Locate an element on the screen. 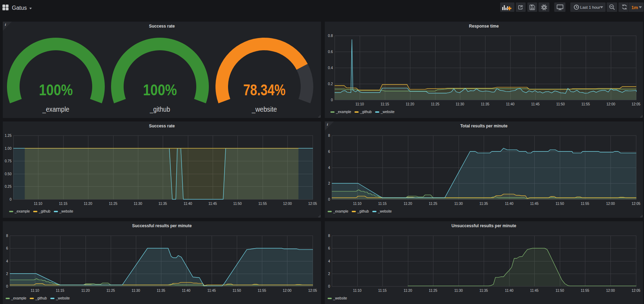  svg-text: _website is located at coordinates (264, 110).